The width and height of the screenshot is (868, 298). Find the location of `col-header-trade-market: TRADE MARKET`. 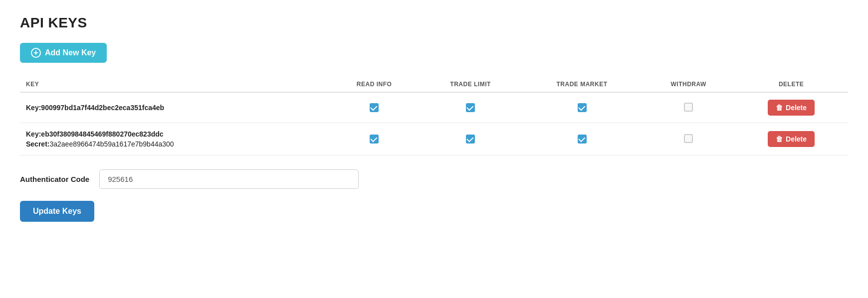

col-header-trade-market: TRADE MARKET is located at coordinates (582, 85).